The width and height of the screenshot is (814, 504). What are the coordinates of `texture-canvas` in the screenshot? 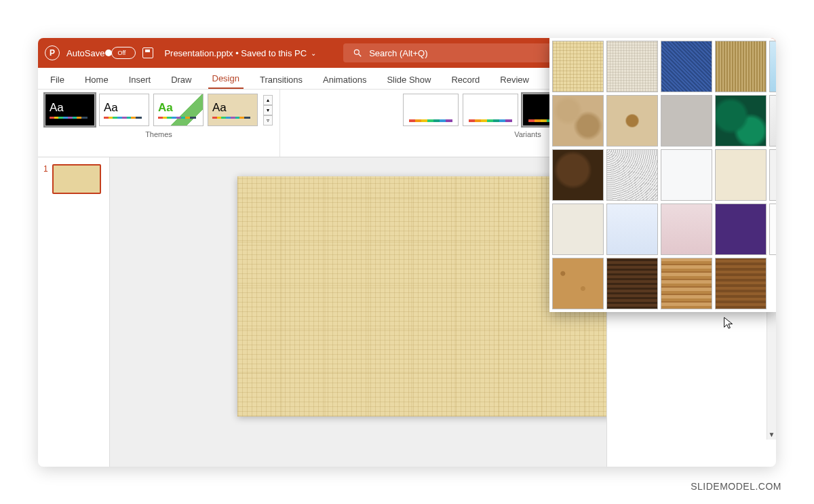 It's located at (632, 66).